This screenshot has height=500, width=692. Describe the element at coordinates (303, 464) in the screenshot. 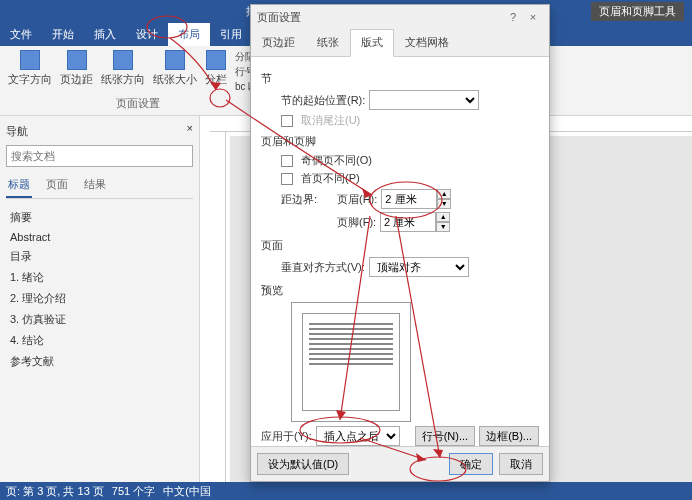

I see `set-default-button: 设为默认值(D)` at that location.